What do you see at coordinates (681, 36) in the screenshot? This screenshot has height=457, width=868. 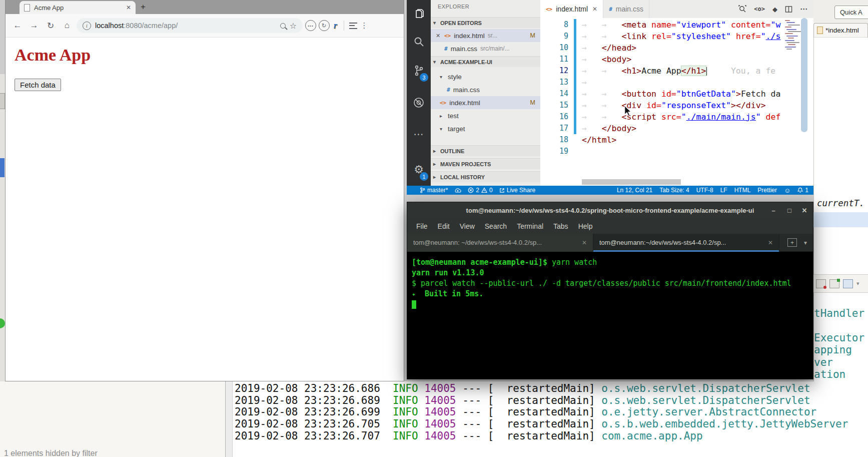 I see `code-line: → → <link rel="stylesheet" href="./s` at bounding box center [681, 36].